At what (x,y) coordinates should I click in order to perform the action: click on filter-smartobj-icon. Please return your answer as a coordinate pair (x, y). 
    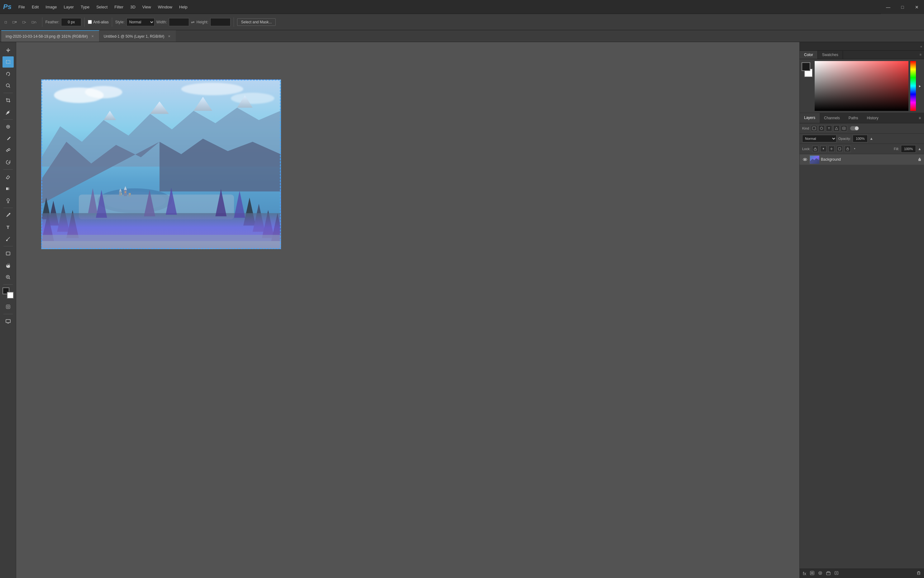
    Looking at the image, I should click on (844, 128).